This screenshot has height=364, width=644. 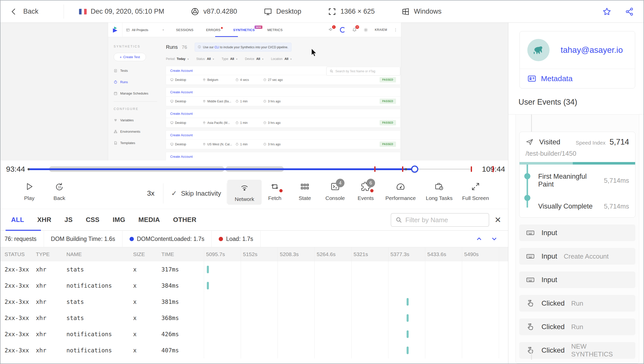 I want to click on header-type: TYPE, so click(x=51, y=254).